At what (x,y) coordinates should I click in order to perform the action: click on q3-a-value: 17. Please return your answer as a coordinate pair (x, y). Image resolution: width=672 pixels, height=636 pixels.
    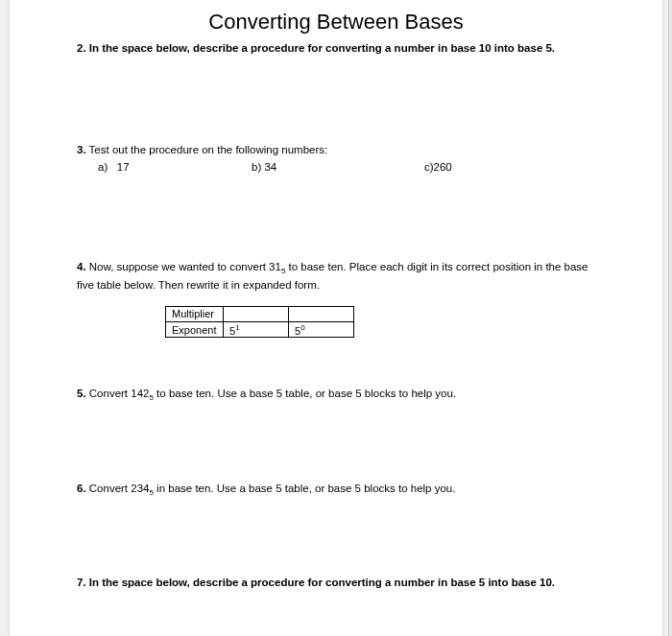
    Looking at the image, I should click on (123, 167).